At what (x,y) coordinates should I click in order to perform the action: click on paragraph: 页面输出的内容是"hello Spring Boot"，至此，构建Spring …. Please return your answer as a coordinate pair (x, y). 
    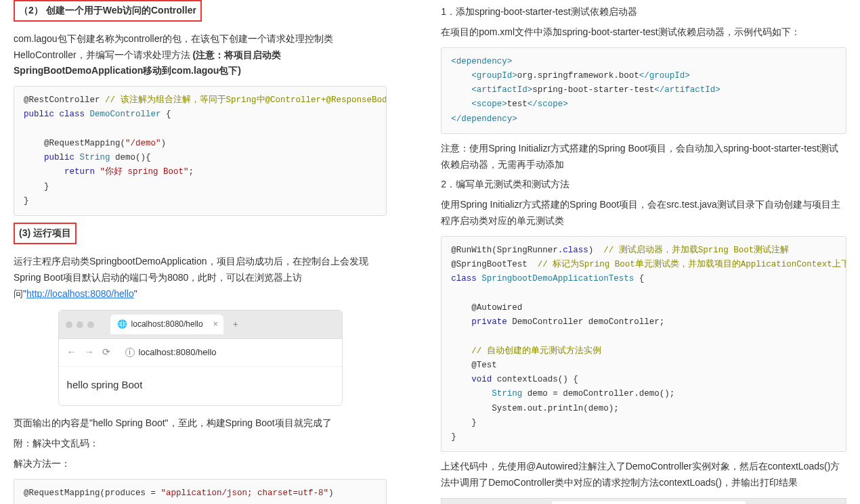
    Looking at the image, I should click on (200, 423).